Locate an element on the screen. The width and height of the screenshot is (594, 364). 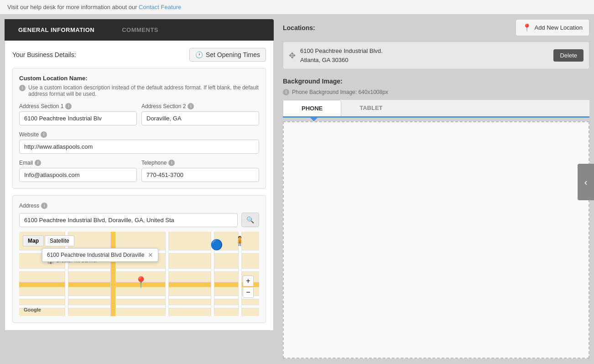
tab-tablet: TABLET is located at coordinates (371, 108).